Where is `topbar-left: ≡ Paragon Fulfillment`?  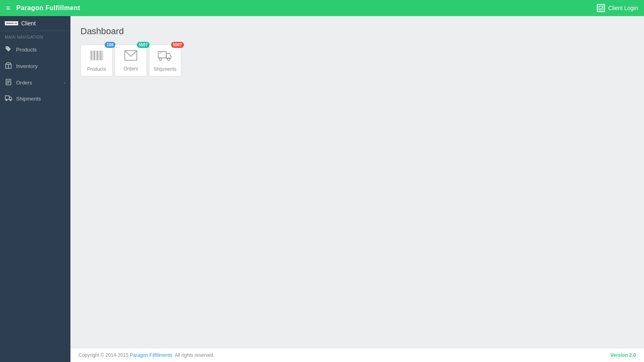
topbar-left: ≡ Paragon Fulfillment is located at coordinates (43, 8).